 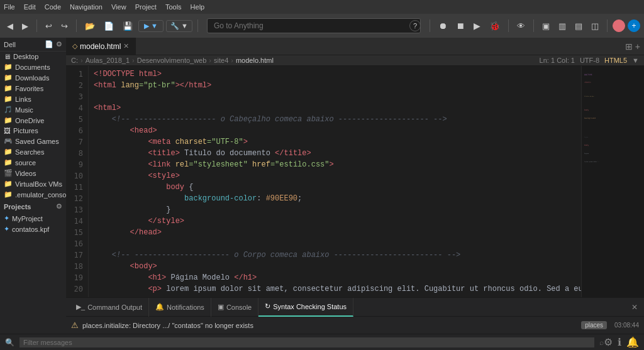 I want to click on sidebar-project-myproject: ✦ MyProject, so click(x=33, y=219).